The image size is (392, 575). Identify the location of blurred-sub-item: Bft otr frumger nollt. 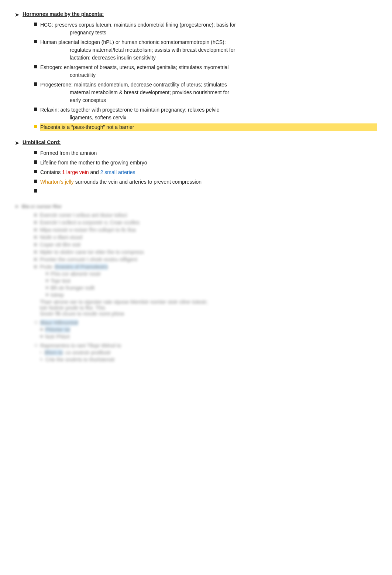
(127, 288).